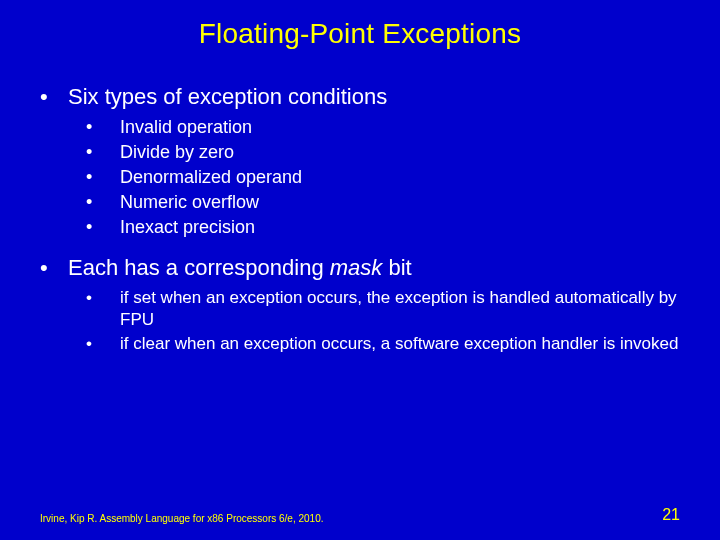 This screenshot has width=720, height=540. What do you see at coordinates (383, 228) in the screenshot?
I see `bullet-level2: • Inexact precision` at bounding box center [383, 228].